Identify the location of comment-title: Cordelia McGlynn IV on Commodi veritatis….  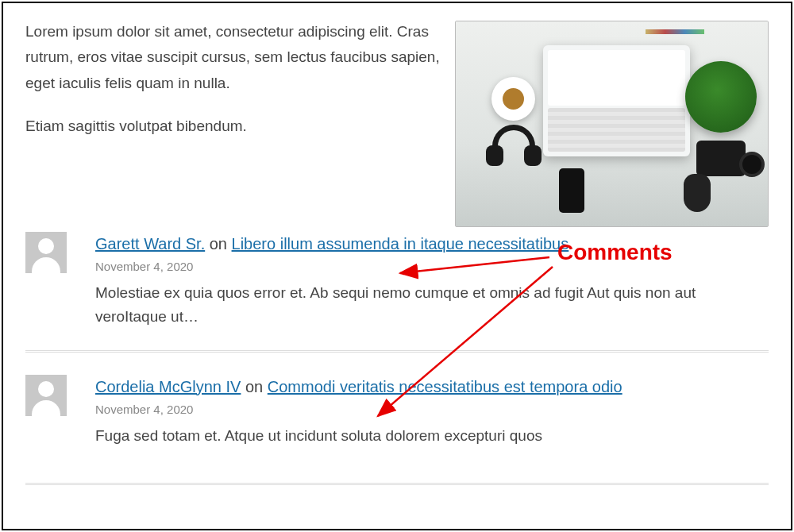
(432, 387).